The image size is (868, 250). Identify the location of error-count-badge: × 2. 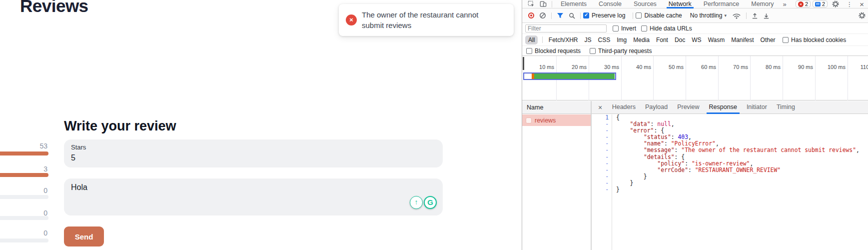
(803, 4).